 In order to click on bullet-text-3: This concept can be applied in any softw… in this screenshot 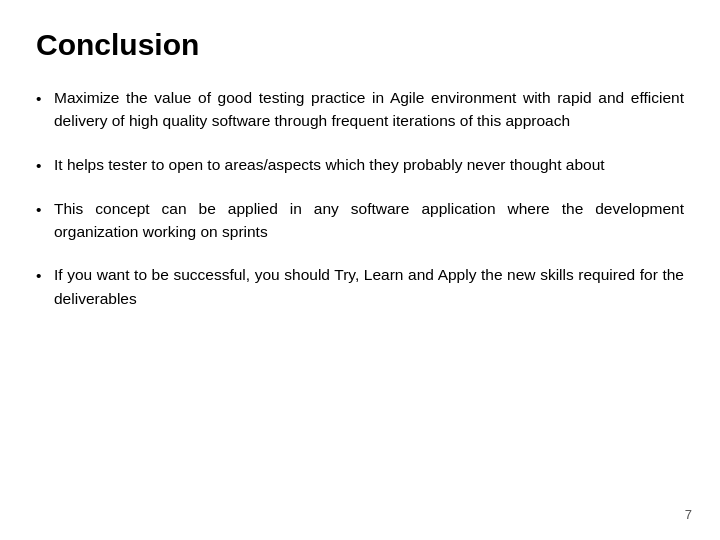, I will do `click(369, 220)`.